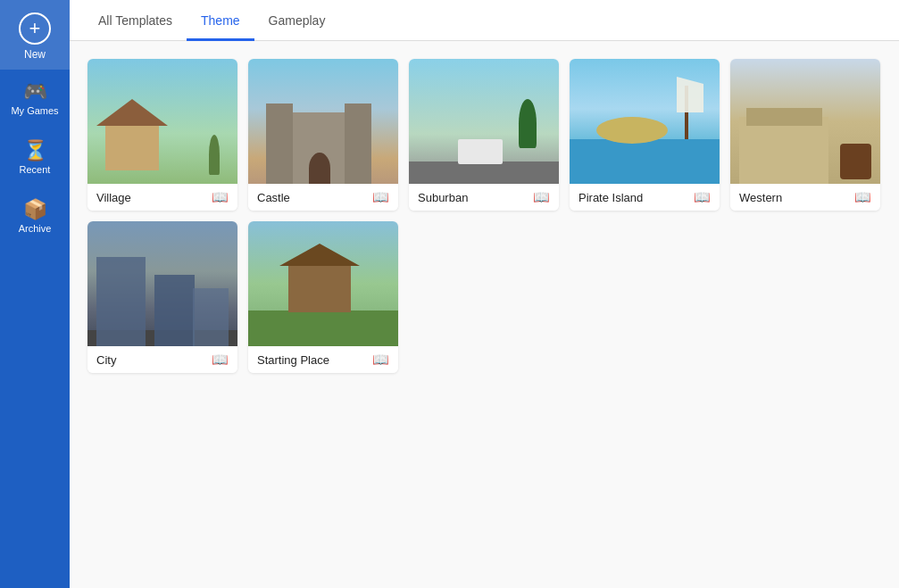 This screenshot has height=588, width=899. What do you see at coordinates (484, 197) in the screenshot?
I see `template-label-suburban: Suburban 📖` at bounding box center [484, 197].